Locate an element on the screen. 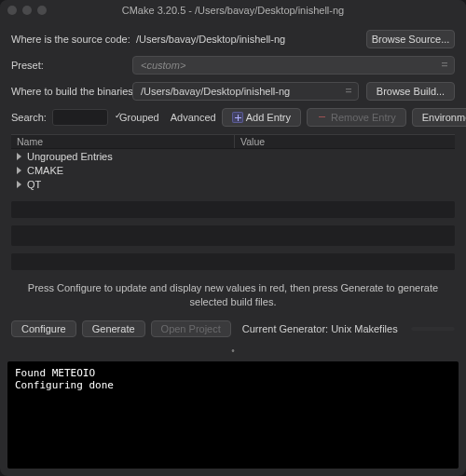 The image size is (466, 476). preset-label: Preset: is located at coordinates (68, 65).